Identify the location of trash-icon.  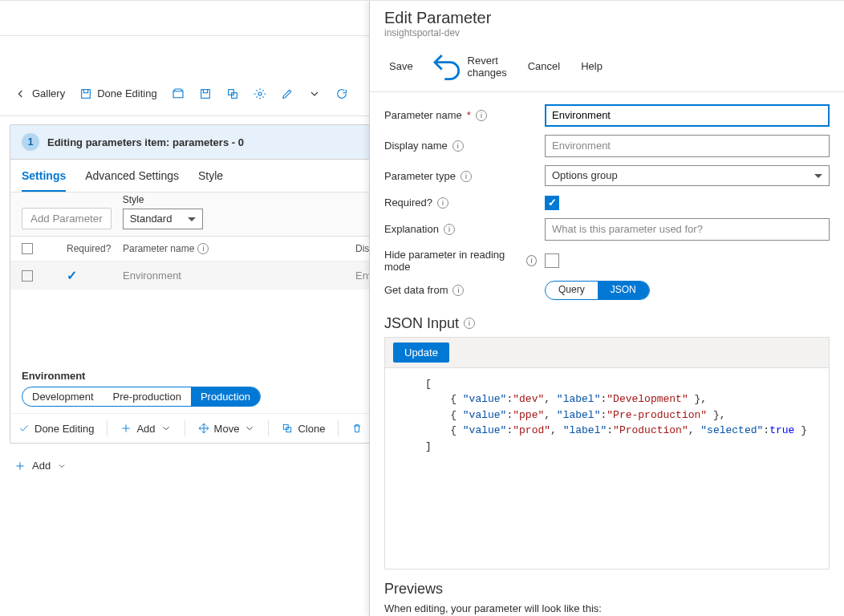
(357, 428).